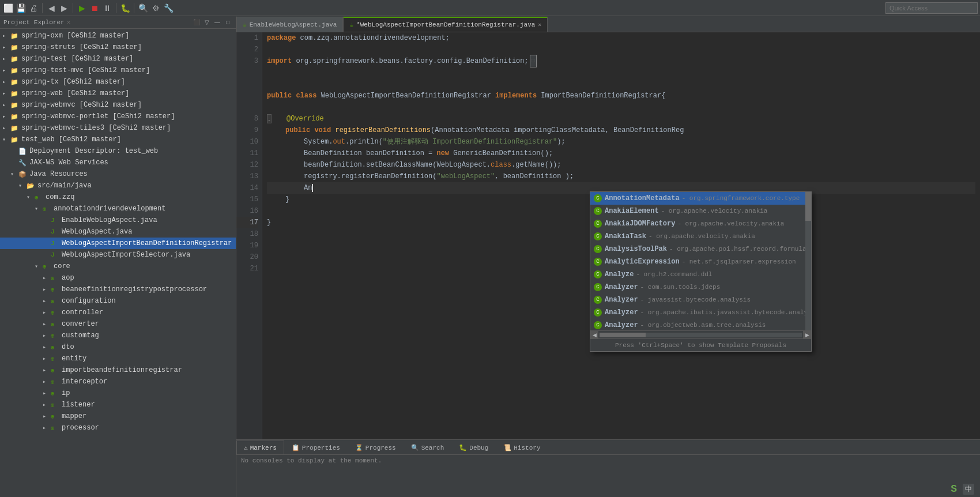 Image resolution: width=980 pixels, height=497 pixels. What do you see at coordinates (15, 82) in the screenshot?
I see `tree-icon-spring-tx: 📁` at bounding box center [15, 82].